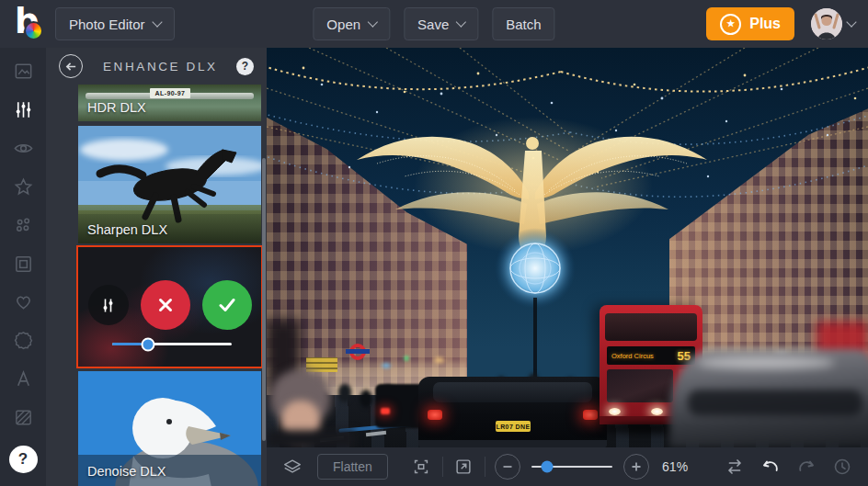 This screenshot has width=868, height=486. Describe the element at coordinates (651, 327) in the screenshot. I see `upper-deck-windows` at that location.